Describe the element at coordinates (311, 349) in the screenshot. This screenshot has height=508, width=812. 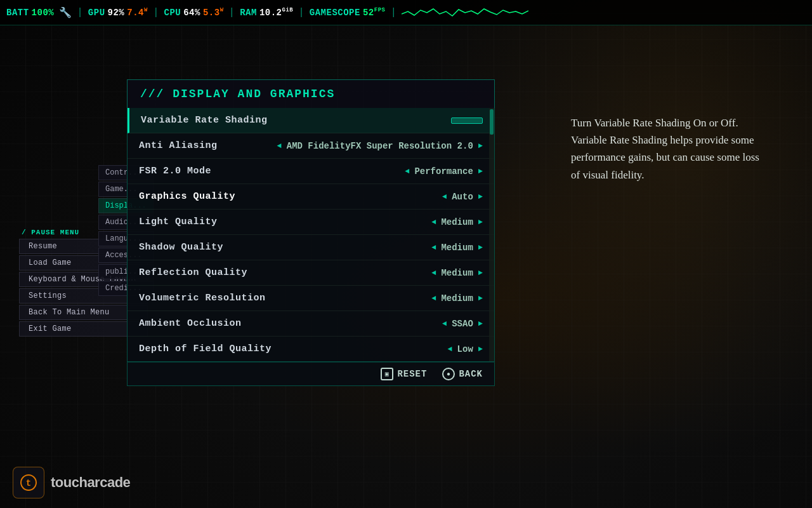
I see `setting-row-dof: Depth of Field Quality ◄ Low ►` at that location.